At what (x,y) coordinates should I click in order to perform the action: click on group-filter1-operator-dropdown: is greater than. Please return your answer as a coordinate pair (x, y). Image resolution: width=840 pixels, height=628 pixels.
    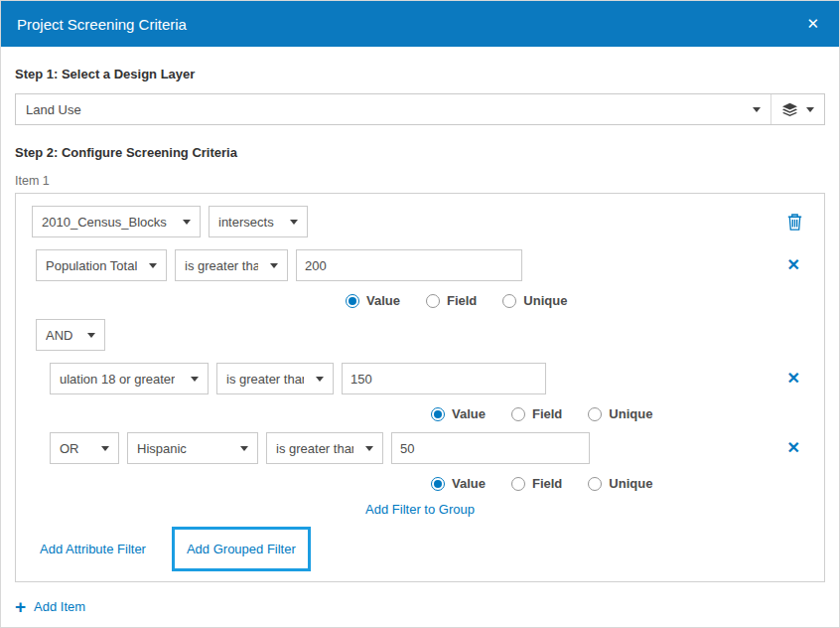
    Looking at the image, I should click on (275, 379).